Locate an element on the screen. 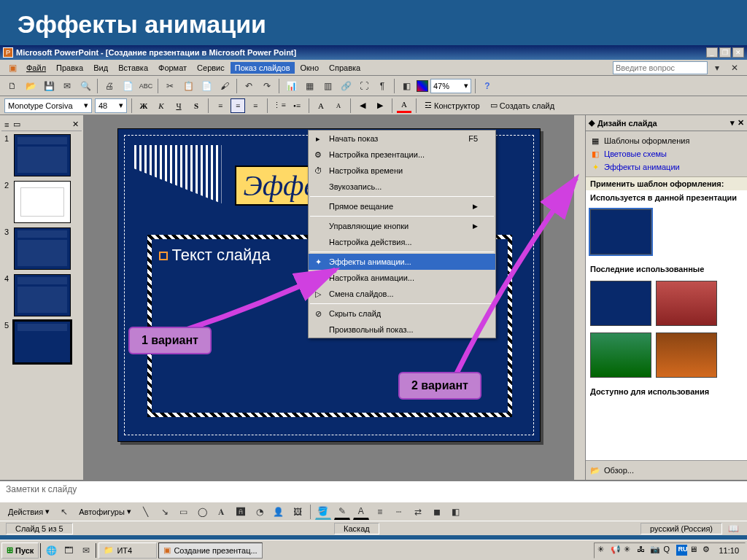 The image size is (747, 560). restore-button: ❐ is located at coordinates (725, 52).